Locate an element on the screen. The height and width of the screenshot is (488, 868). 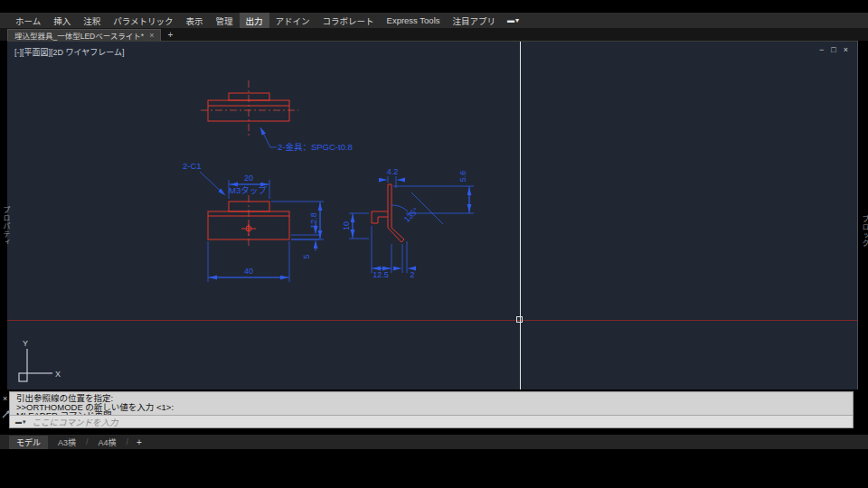
command-close-icon: × is located at coordinates (5, 399).